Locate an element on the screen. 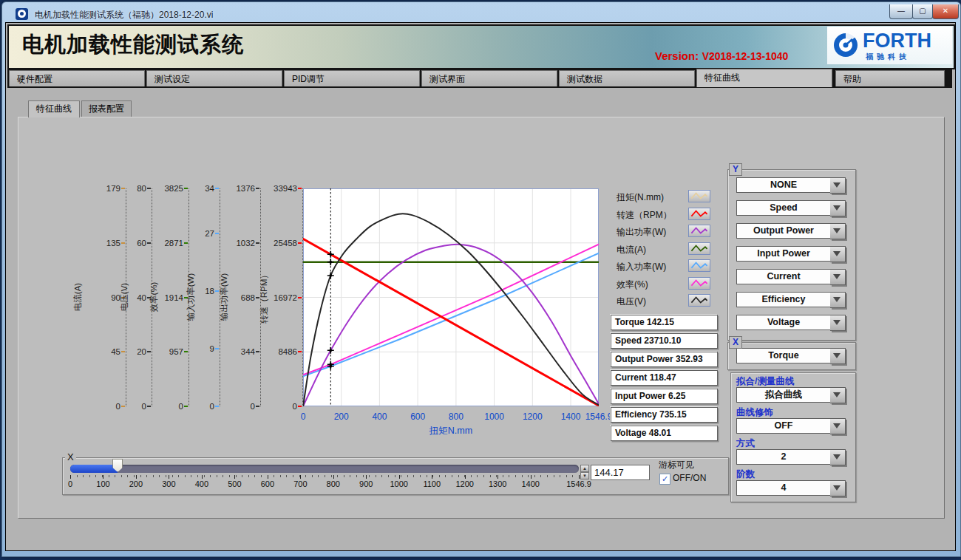  cursor-onoff-label: OFF/ON is located at coordinates (689, 478).